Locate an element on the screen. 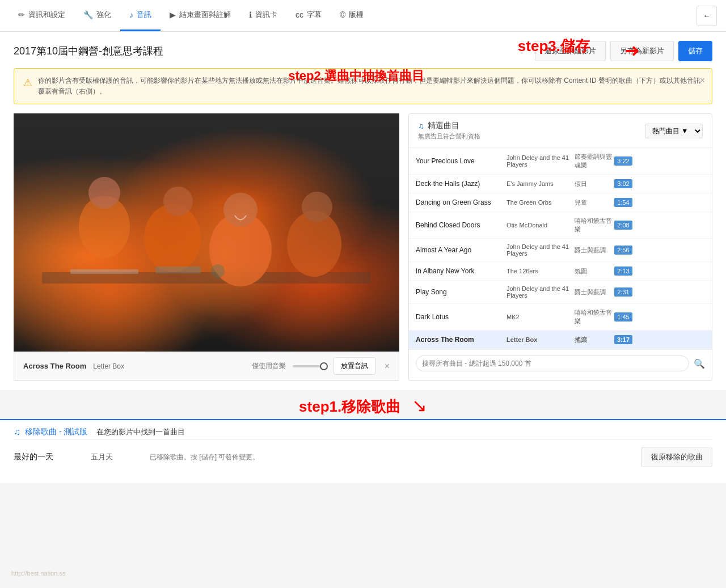 The height and width of the screenshot is (588, 726). nav-label-subtitles: 字幕 is located at coordinates (314, 15).